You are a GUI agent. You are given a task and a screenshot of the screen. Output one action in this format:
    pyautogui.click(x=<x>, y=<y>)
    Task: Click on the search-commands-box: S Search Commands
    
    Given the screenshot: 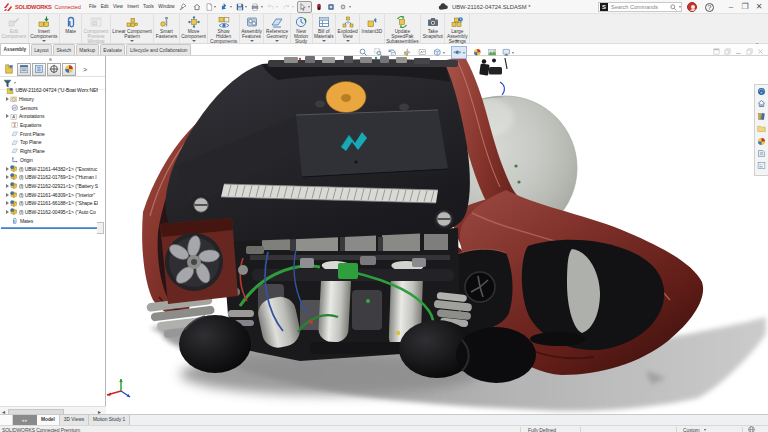 What is the action you would take?
    pyautogui.click(x=640, y=7)
    